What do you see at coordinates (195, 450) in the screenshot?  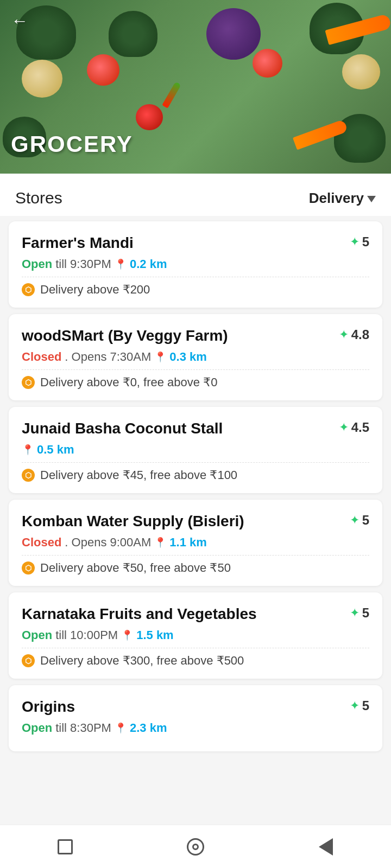 I see `store-status-row-3: 📍0.5 km` at bounding box center [195, 450].